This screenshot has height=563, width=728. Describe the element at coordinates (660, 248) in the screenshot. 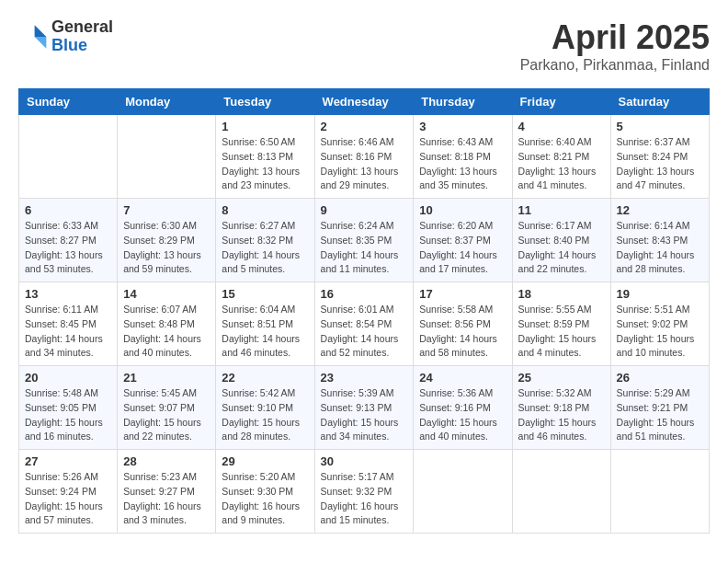

I see `day-info: Sunrise: 6:14 AMSunset: 8:43 PMDaylight:…` at that location.